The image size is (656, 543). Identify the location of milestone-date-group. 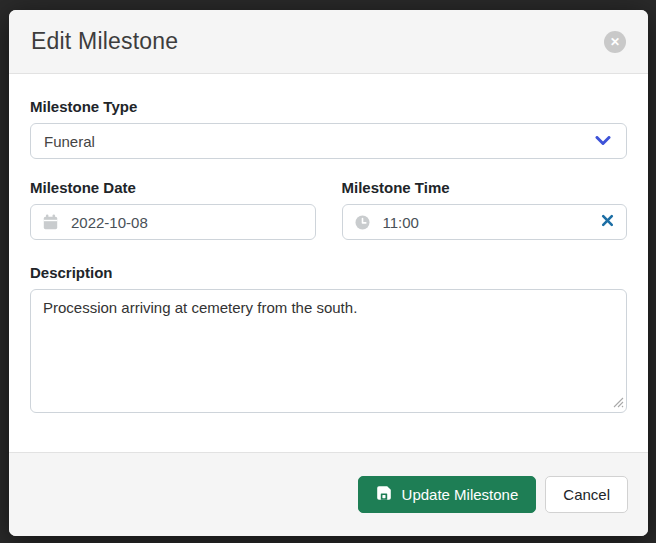
(173, 222).